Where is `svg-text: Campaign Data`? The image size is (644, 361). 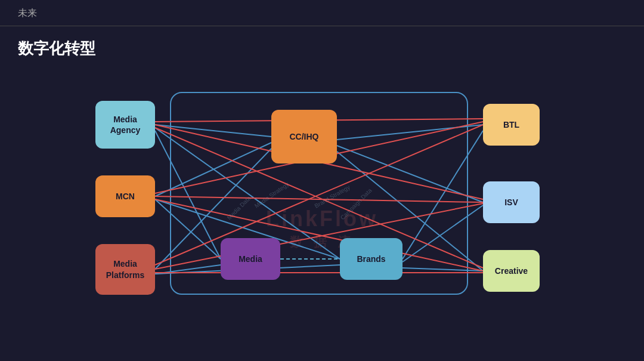
svg-text: Campaign Data is located at coordinates (357, 204).